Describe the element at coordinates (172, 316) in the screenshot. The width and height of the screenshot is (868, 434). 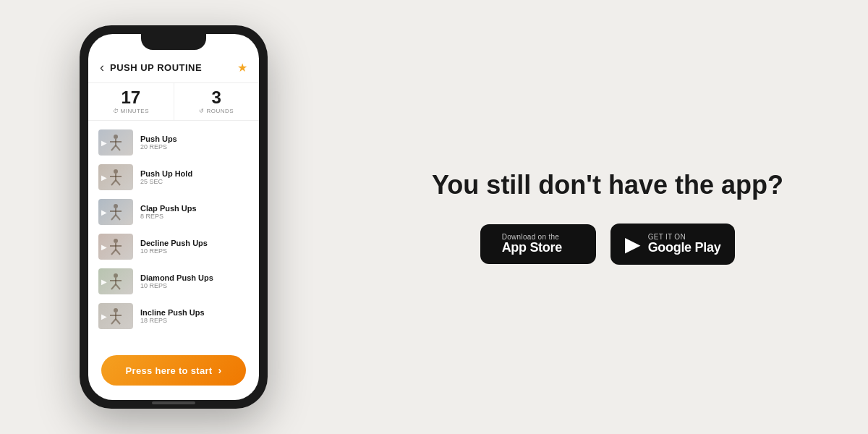
I see `exercise-info: Incline Push Ups 18 REPS` at that location.